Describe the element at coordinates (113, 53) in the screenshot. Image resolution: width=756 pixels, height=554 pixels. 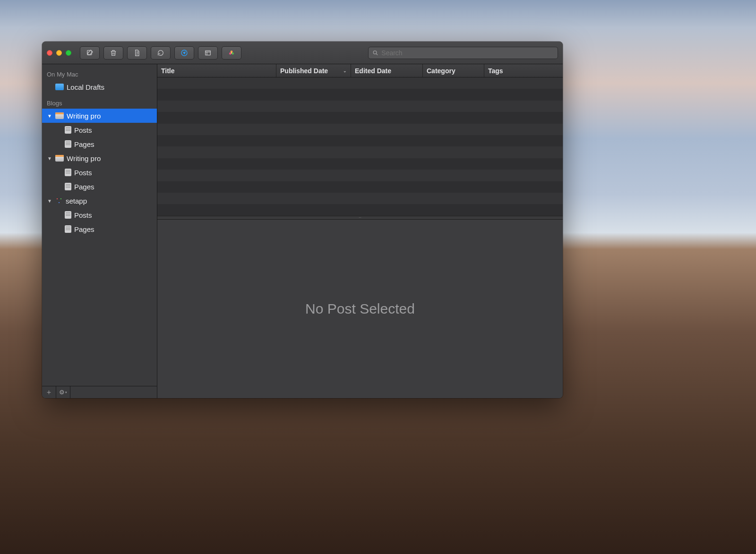
I see `trash-icon` at that location.